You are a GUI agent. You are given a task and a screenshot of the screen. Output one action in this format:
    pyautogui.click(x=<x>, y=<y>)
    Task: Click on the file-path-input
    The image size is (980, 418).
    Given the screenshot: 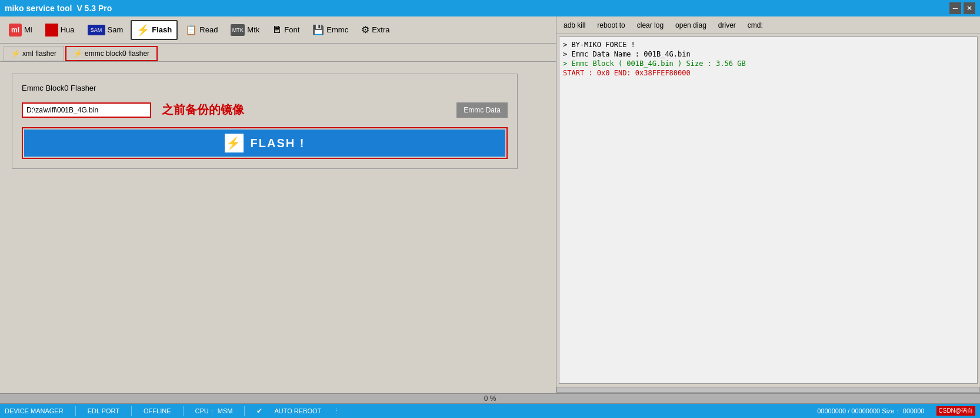 What is the action you would take?
    pyautogui.click(x=86, y=110)
    